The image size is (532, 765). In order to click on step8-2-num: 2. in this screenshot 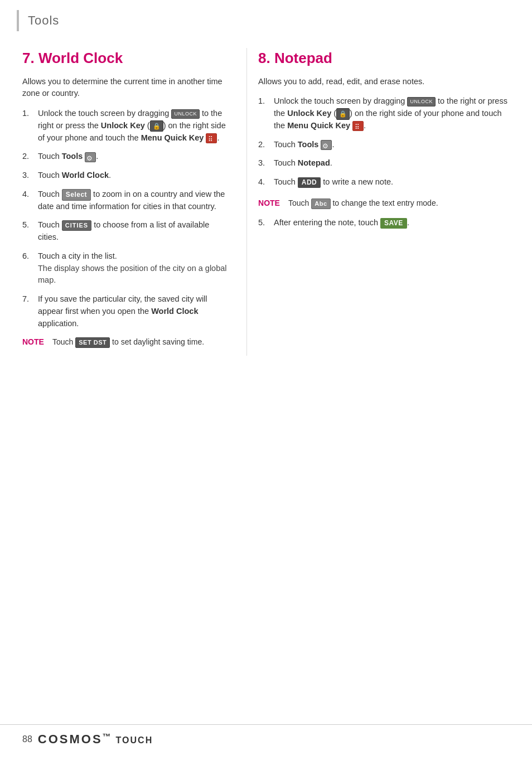, I will do `click(266, 145)`.